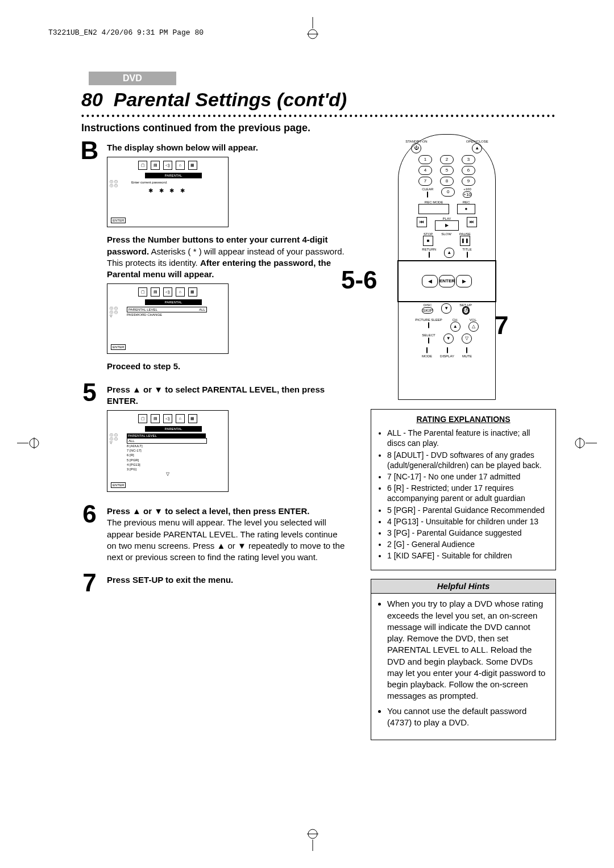 The height and width of the screenshot is (868, 614). I want to click on callout-7: 7, so click(501, 326).